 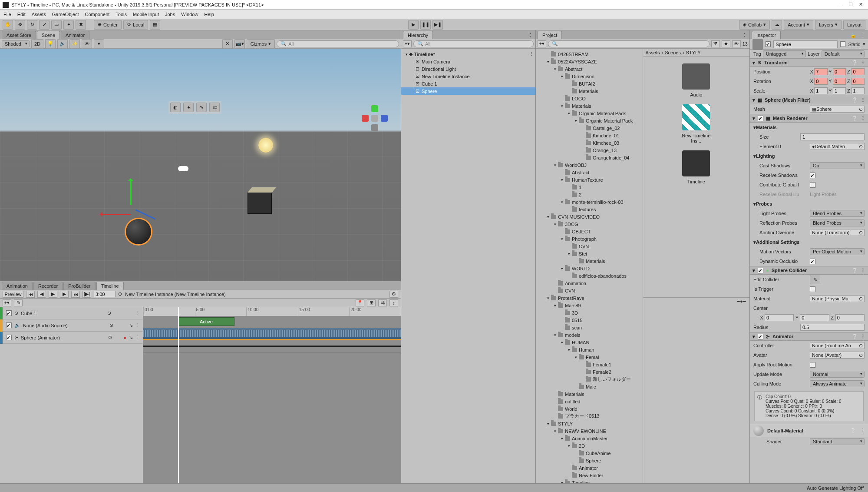 I want to click on orientation-gizmo, so click(x=375, y=118).